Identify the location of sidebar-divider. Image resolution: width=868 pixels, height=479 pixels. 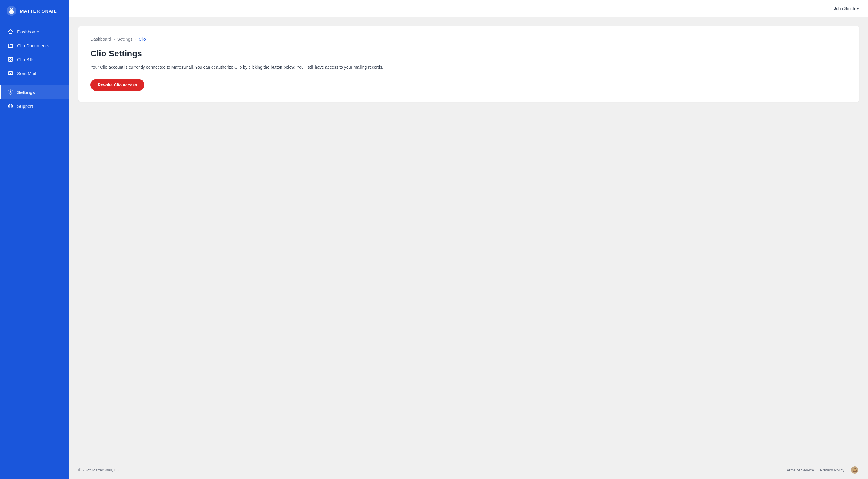
(35, 83).